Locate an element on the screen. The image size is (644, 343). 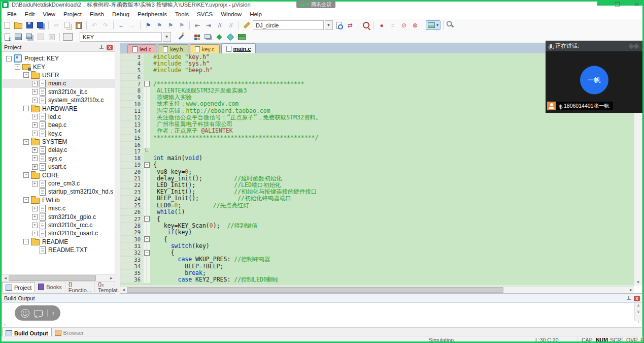
line-number: 27 is located at coordinates (132, 219).